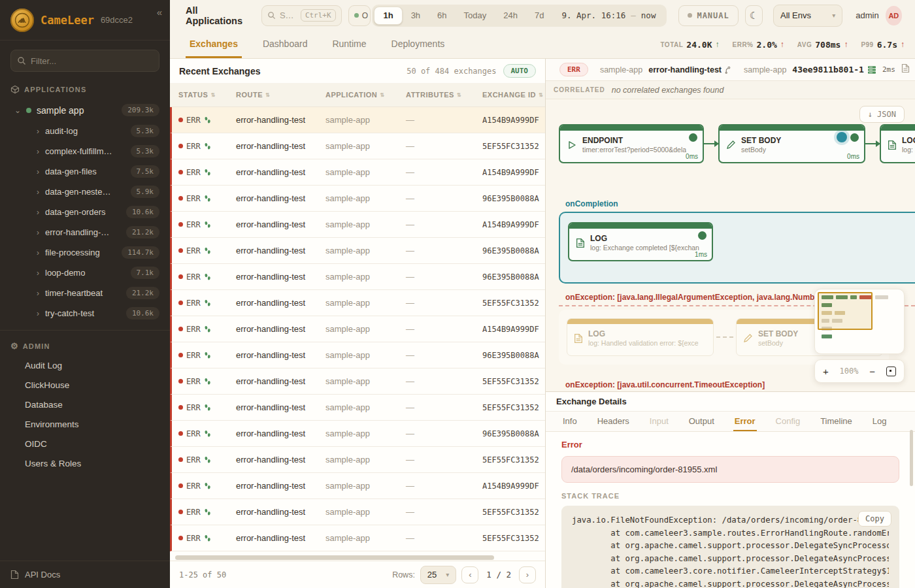 This screenshot has width=915, height=588. What do you see at coordinates (520, 71) in the screenshot?
I see `auto-refresh-badge: AUTO` at bounding box center [520, 71].